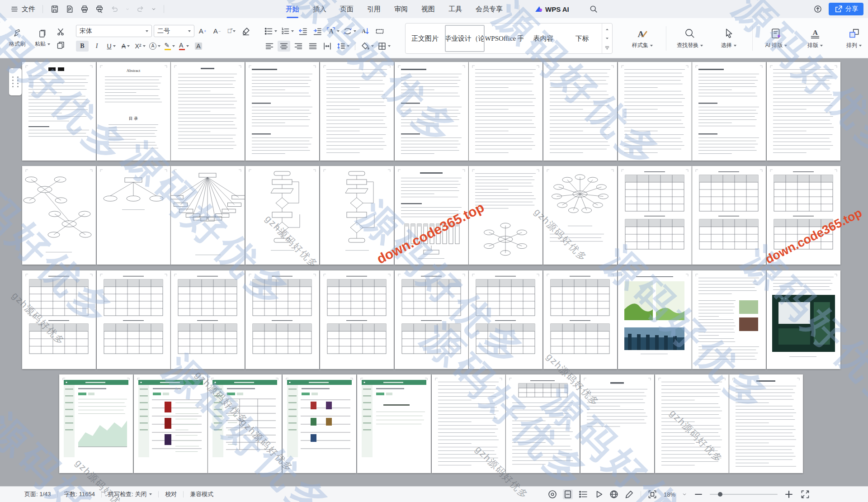 Image resolution: width=868 pixels, height=502 pixels. I want to click on fullscreen-icon, so click(805, 494).